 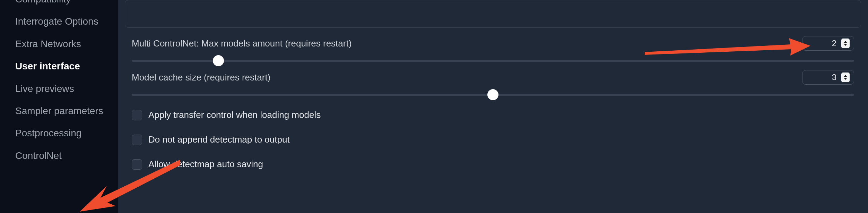 What do you see at coordinates (493, 43) in the screenshot?
I see `setting-multi-controlnet: Multi ControlNet: Max models amount (req…` at bounding box center [493, 43].